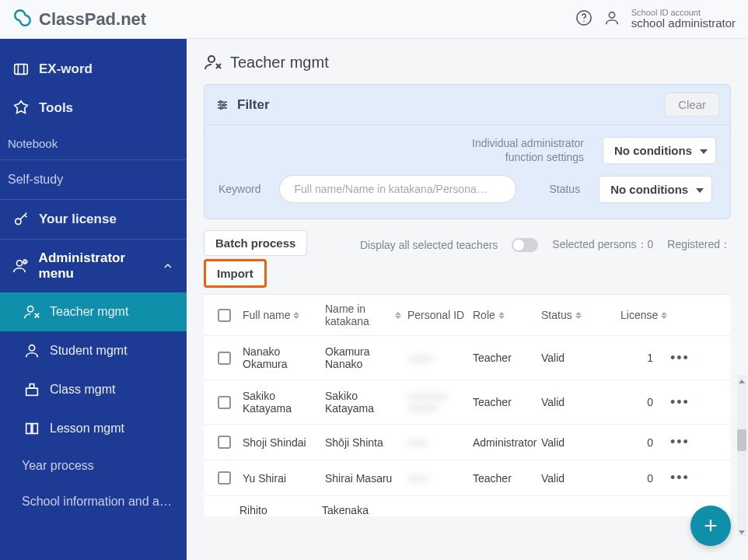 The height and width of the screenshot is (560, 748). I want to click on cell-katakana: Okamura Nanako, so click(363, 358).